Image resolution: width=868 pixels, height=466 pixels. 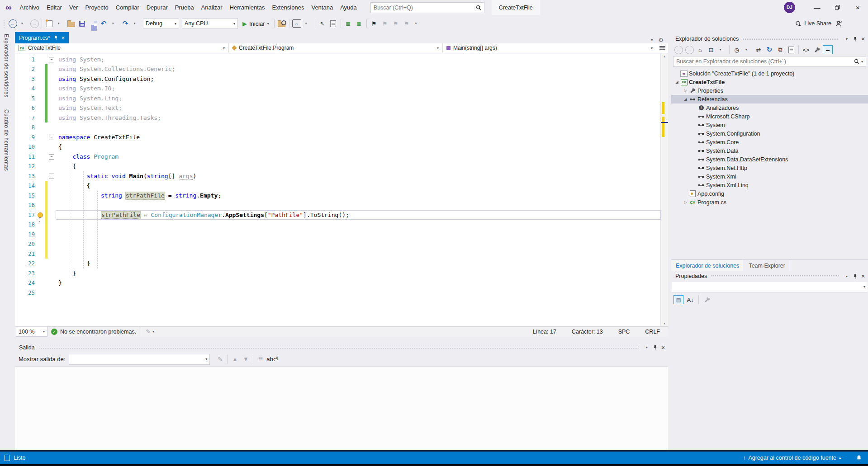 What do you see at coordinates (838, 7) in the screenshot?
I see `restore-button` at bounding box center [838, 7].